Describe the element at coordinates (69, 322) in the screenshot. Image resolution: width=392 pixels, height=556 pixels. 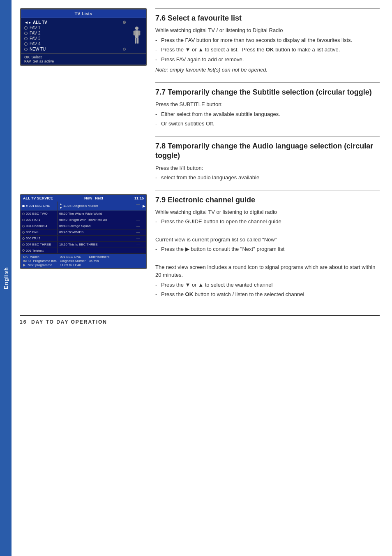
I see `footer-text: DAY TO DAY OPERATION` at that location.